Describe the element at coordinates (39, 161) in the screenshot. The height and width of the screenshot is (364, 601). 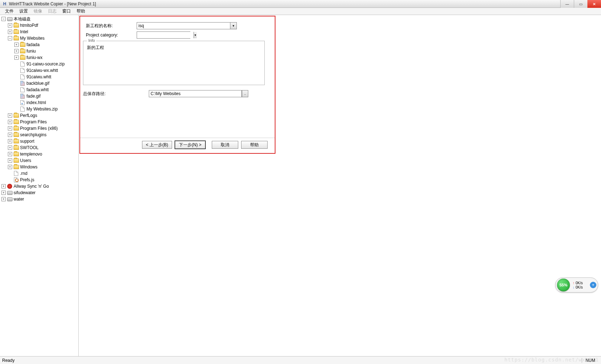
I see `tree-node: +Users` at that location.